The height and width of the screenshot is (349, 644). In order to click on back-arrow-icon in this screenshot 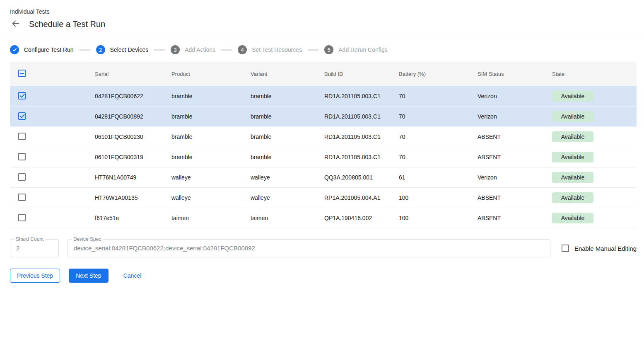, I will do `click(16, 24)`.